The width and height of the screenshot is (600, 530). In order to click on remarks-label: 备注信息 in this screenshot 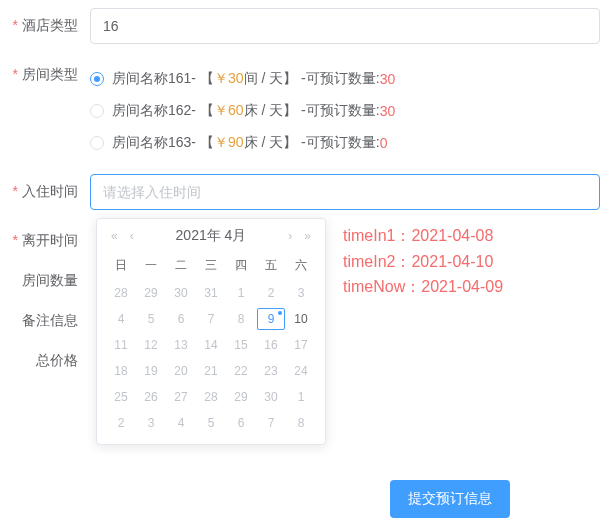, I will do `click(50, 321)`.